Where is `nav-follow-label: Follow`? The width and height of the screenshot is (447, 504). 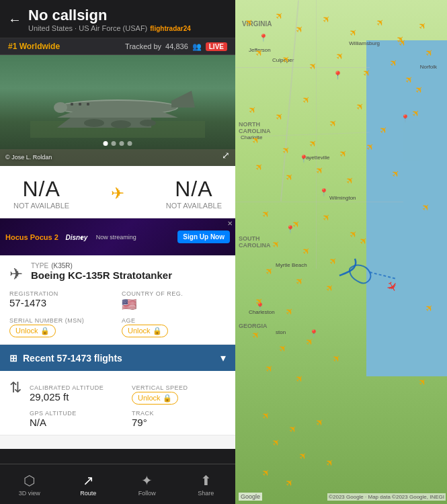
nav-follow-label: Follow is located at coordinates (147, 493).